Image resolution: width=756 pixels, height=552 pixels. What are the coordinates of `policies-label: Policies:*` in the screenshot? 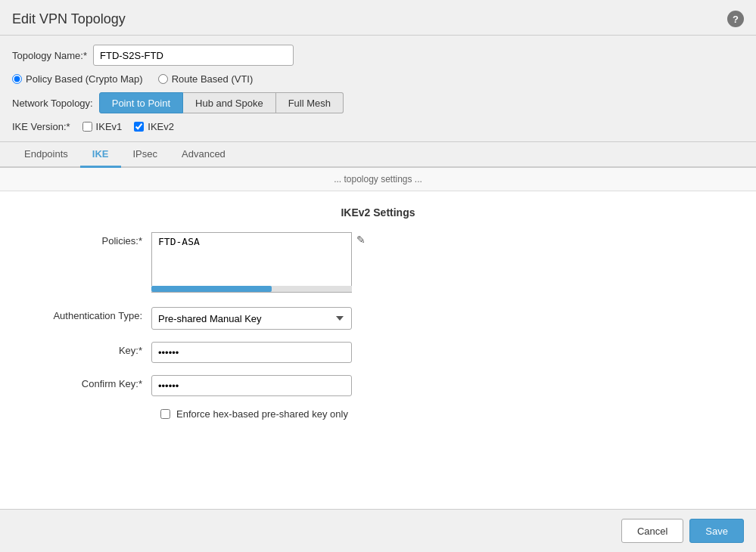 It's located at (91, 239).